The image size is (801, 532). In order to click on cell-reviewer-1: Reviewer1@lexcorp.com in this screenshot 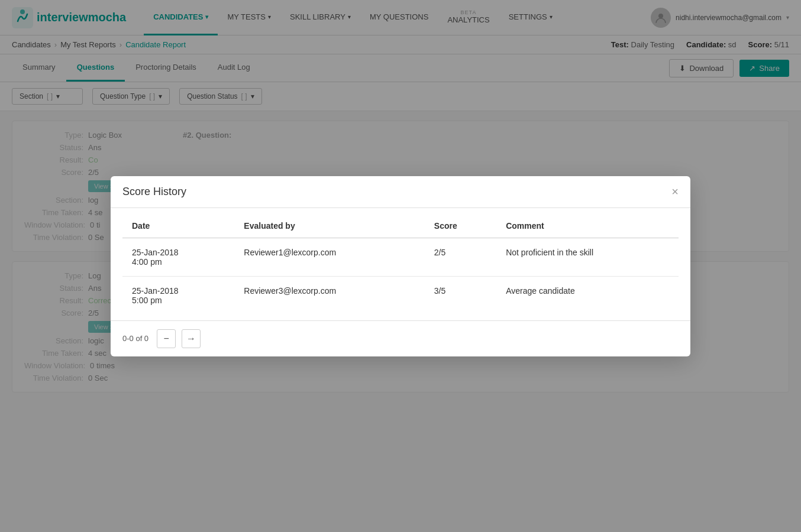, I will do `click(329, 257)`.